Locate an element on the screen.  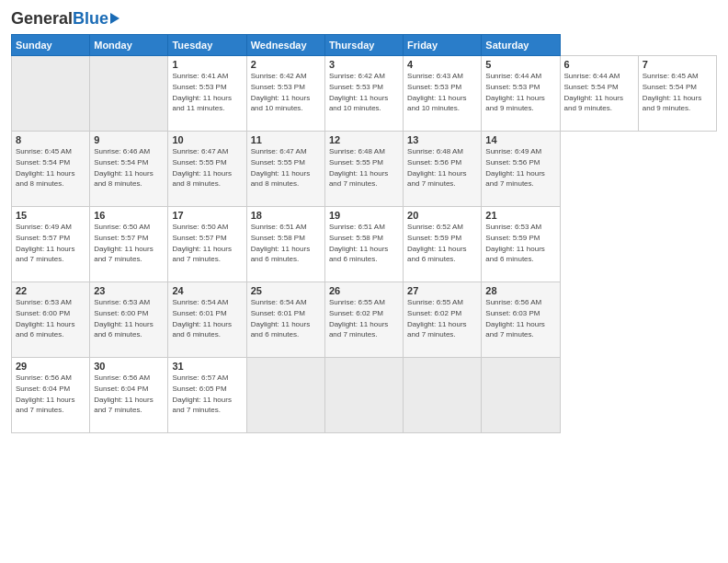
day-info: Sunrise: 6:56 AMSunset: 6:03 PMDaylight:… is located at coordinates (515, 318).